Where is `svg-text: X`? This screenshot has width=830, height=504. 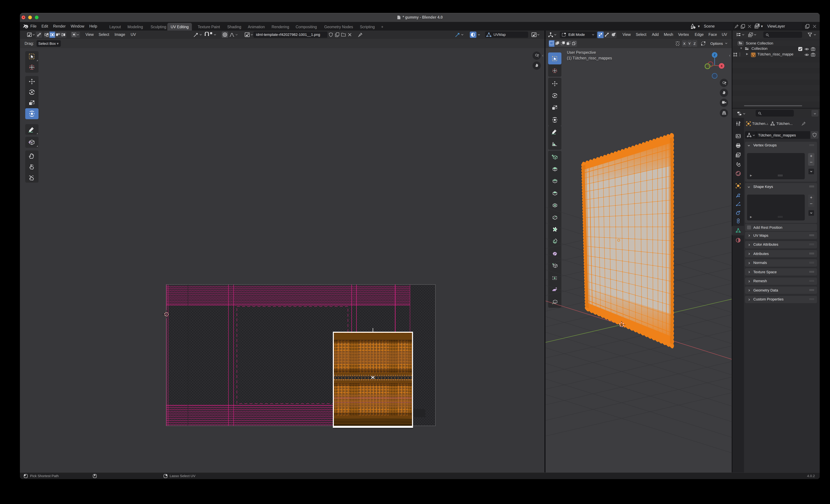 svg-text: X is located at coordinates (722, 66).